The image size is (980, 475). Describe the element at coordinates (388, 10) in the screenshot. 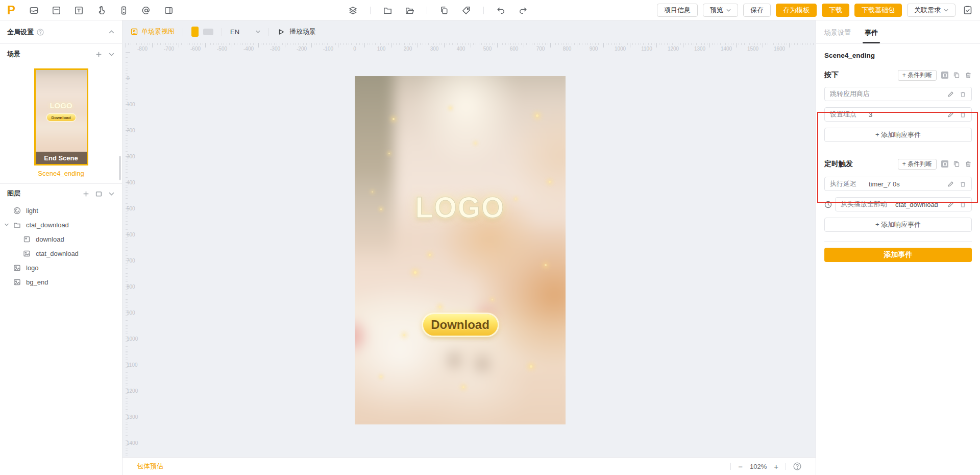

I see `folder-icon` at that location.